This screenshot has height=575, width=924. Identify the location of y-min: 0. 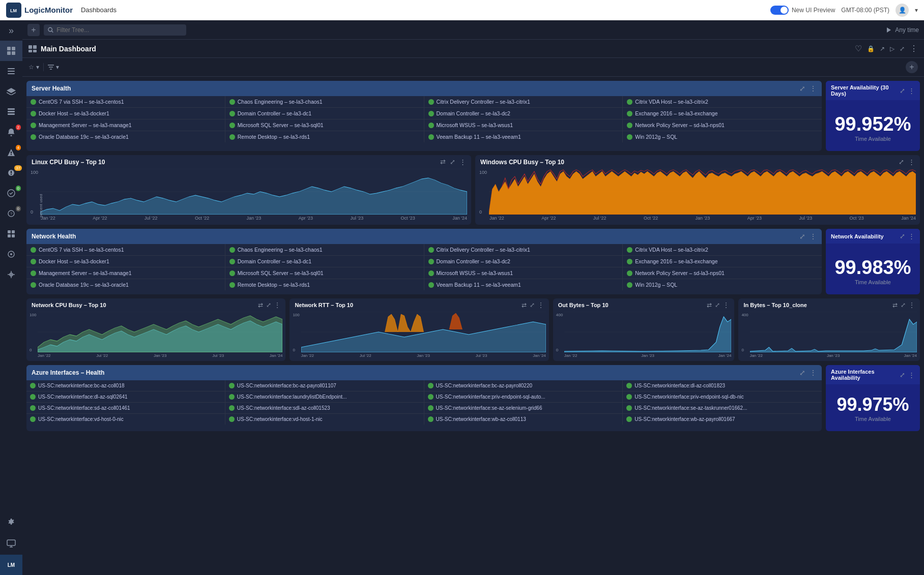
(483, 212).